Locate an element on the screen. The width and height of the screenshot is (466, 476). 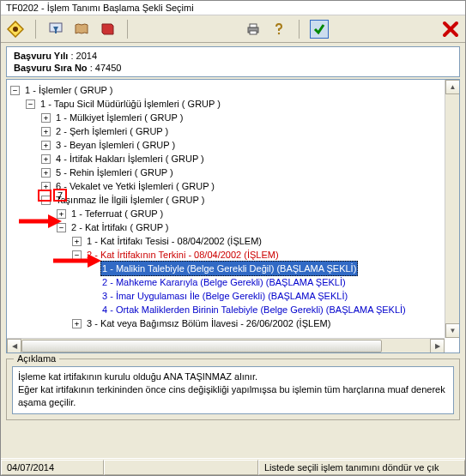
tree-node: 4 - Ortak Maliklerden Birinin Talebiyle … is located at coordinates (233, 310).